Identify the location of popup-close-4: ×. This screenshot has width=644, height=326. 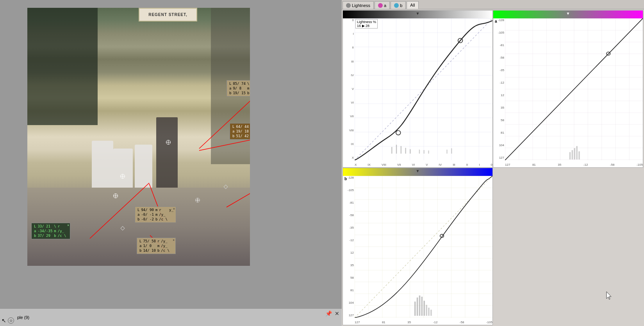
(174, 209).